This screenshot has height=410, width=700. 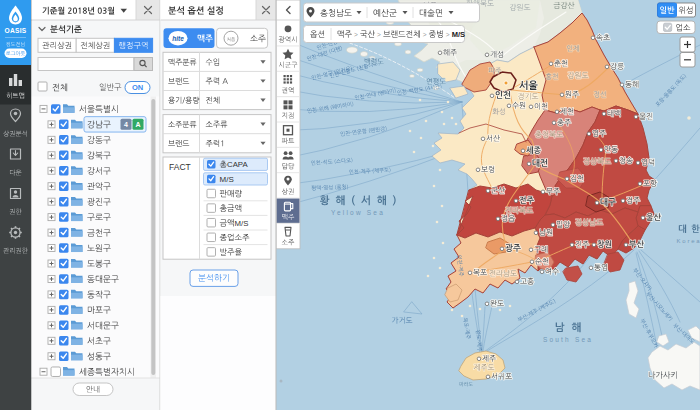 I want to click on svg-text: hite, so click(x=178, y=38).